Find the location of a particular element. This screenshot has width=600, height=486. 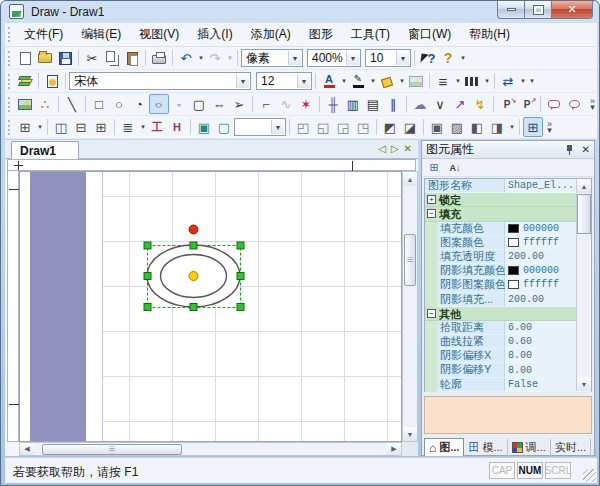

page-setup-button is located at coordinates (52, 81).